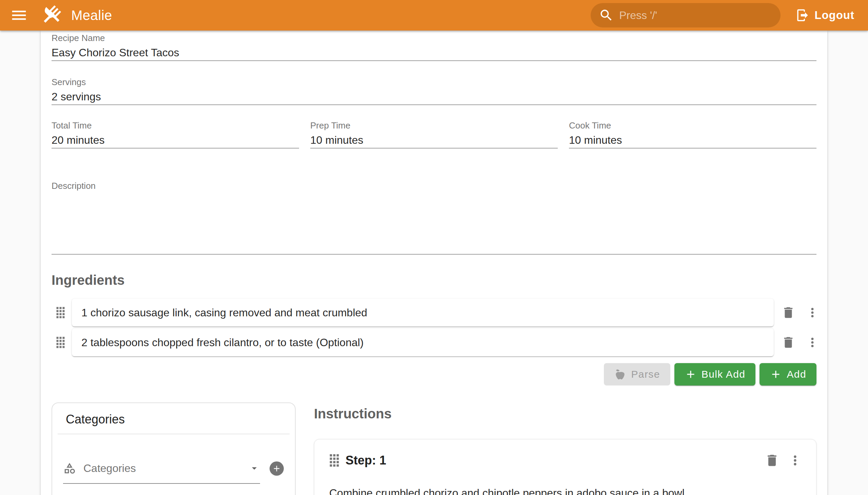  What do you see at coordinates (174, 449) in the screenshot?
I see `categories-card: Categories Categories` at bounding box center [174, 449].